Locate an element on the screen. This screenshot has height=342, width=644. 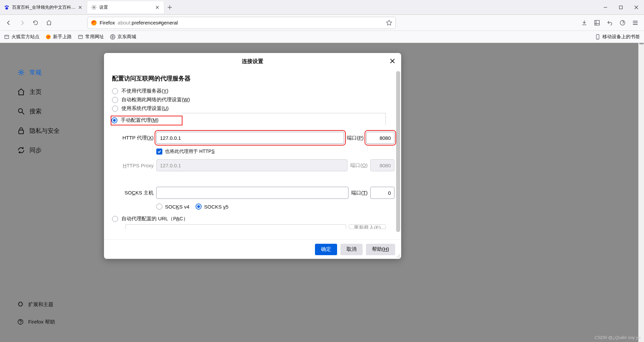
sidebar-item-search: 搜索 is located at coordinates (39, 111).